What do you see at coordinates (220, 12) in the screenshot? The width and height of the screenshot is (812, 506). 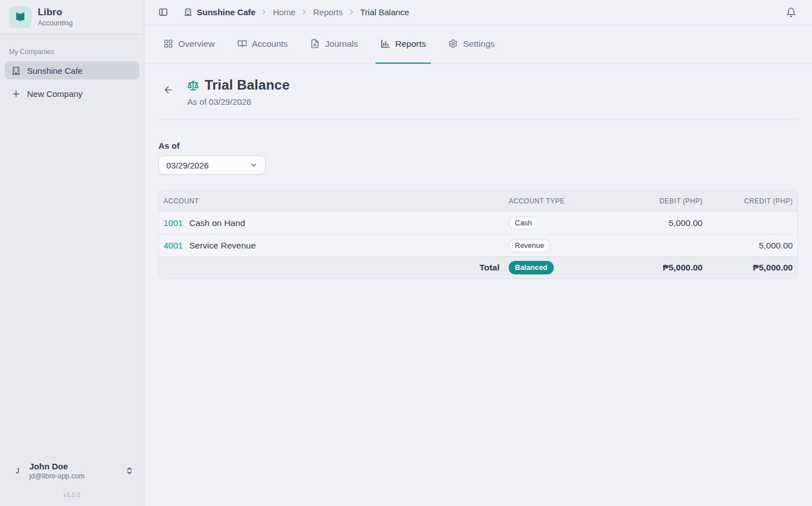 I see `breadcrumb-company: Sunshine Cafe` at bounding box center [220, 12].